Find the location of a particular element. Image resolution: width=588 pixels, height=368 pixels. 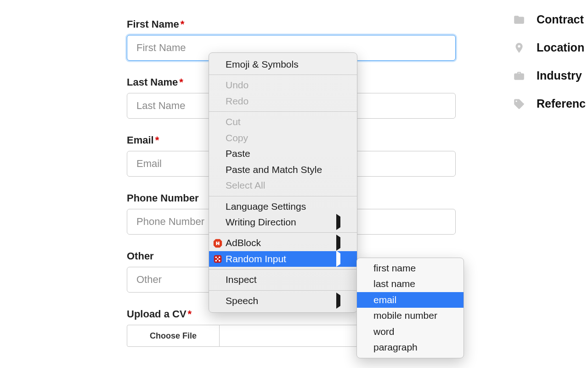

submenu-item-last-name: last name is located at coordinates (410, 284).